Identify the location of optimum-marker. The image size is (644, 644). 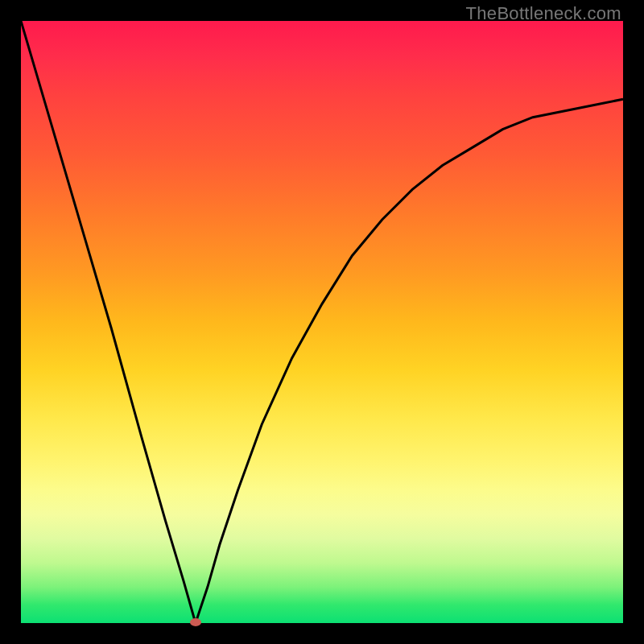
(196, 622).